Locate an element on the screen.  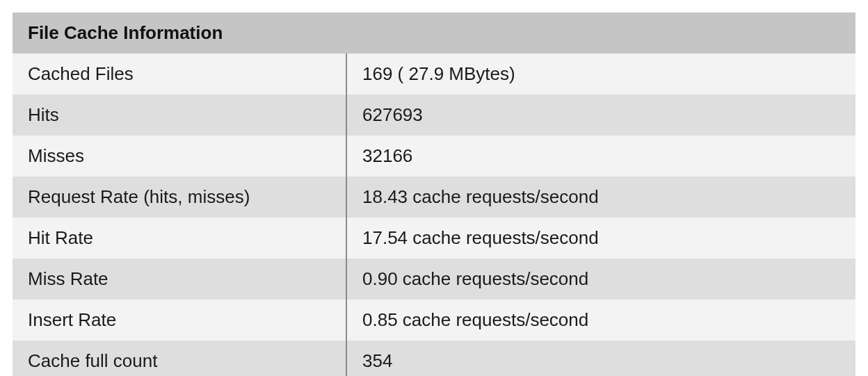
row-value: 0.90 cache requests/second is located at coordinates (601, 279).